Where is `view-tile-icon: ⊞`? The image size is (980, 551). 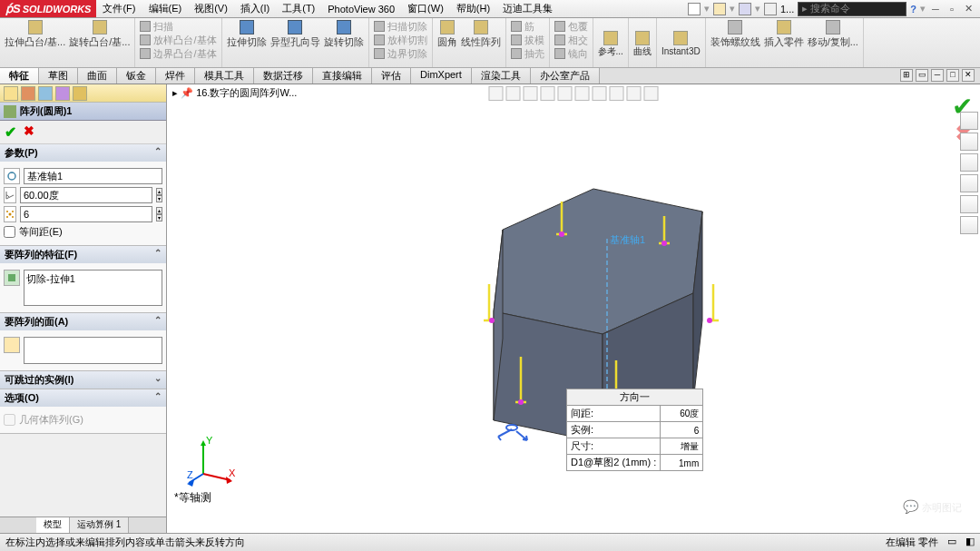 view-tile-icon: ⊞ is located at coordinates (906, 75).